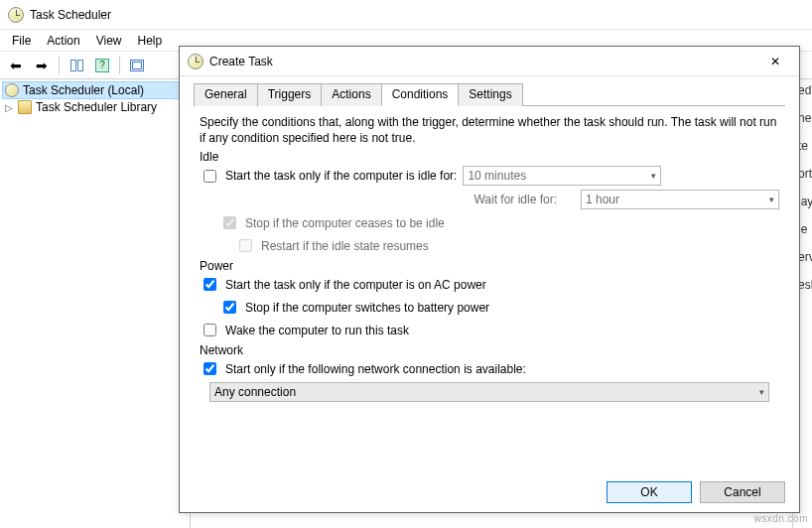  I want to click on tab-triggers: Triggers, so click(290, 95).